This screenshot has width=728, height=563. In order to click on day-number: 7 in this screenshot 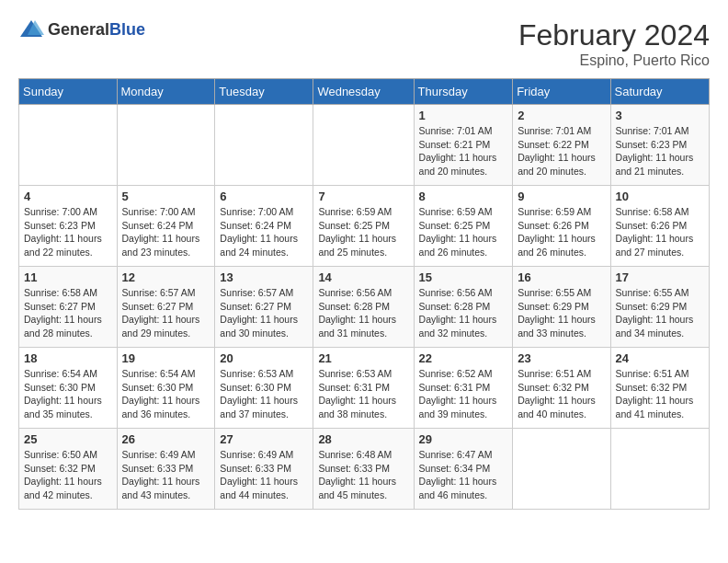, I will do `click(363, 197)`.